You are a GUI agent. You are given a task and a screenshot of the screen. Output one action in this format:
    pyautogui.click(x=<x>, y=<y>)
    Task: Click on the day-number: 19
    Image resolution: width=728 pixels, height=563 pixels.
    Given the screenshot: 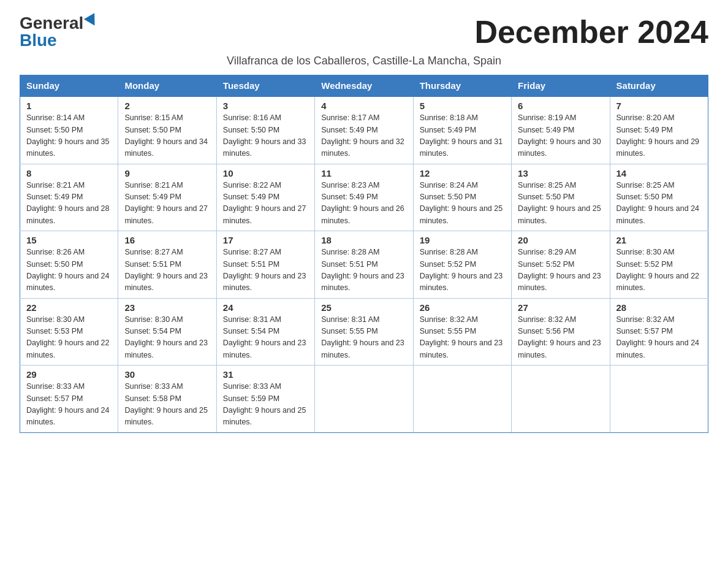 What is the action you would take?
    pyautogui.click(x=462, y=240)
    